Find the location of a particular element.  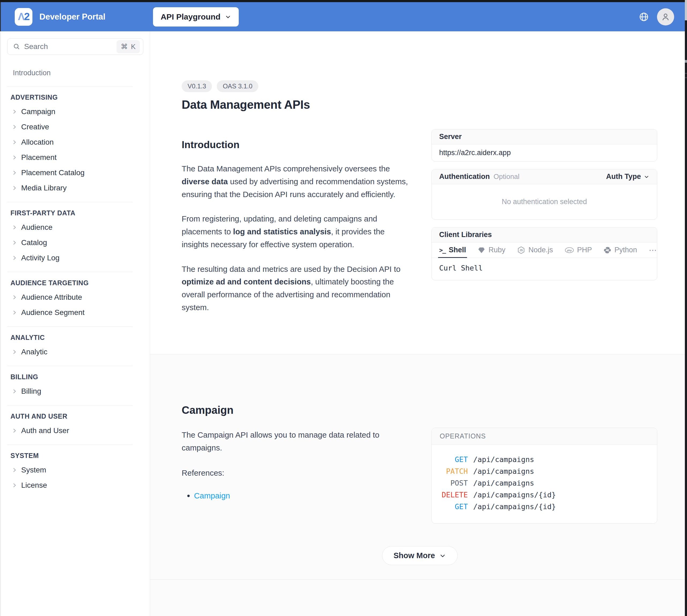

sidebar-section-items: Billing is located at coordinates (75, 391).